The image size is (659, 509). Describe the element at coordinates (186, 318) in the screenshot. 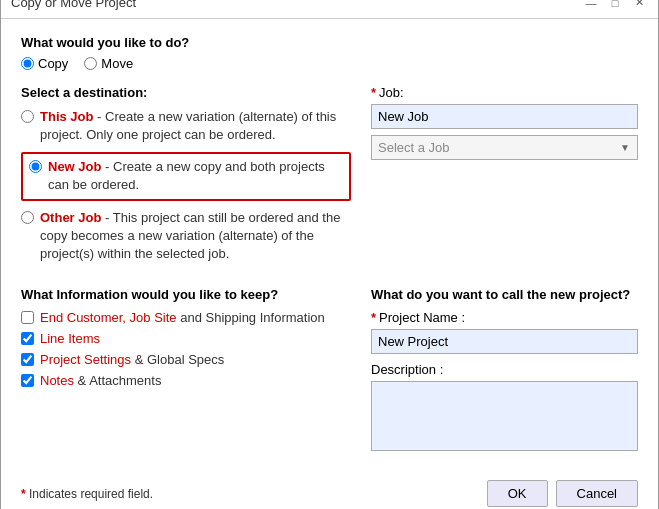

I see `end-customer-row: End Customer, Job Site and Shipping Info…` at that location.